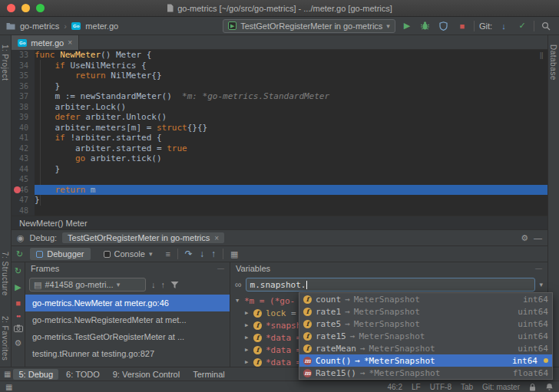 The width and height of the screenshot is (559, 392). What do you see at coordinates (127, 320) in the screenshot?
I see `frame-row: go-metrics.NewRegisteredMeter at met...` at bounding box center [127, 320].